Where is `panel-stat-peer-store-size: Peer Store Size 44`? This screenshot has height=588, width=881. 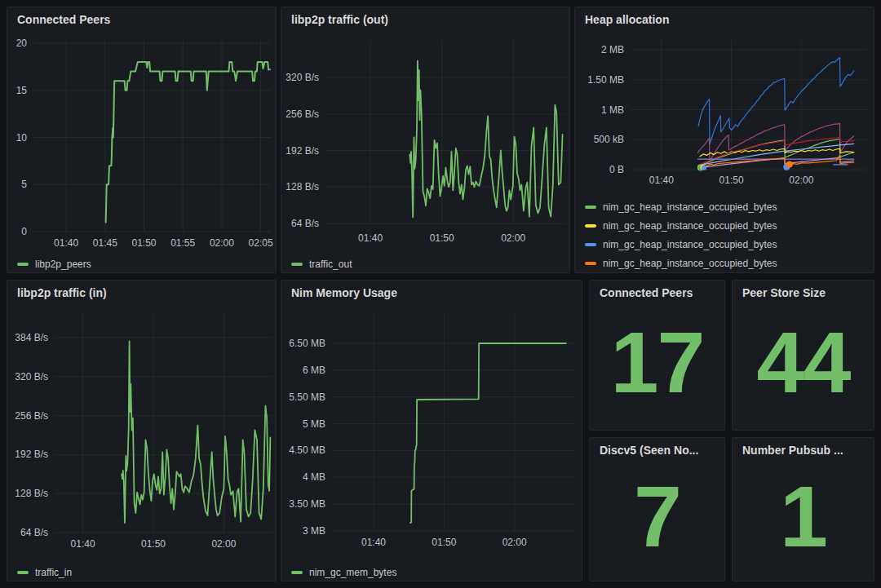
panel-stat-peer-store-size: Peer Store Size 44 is located at coordinates (803, 356).